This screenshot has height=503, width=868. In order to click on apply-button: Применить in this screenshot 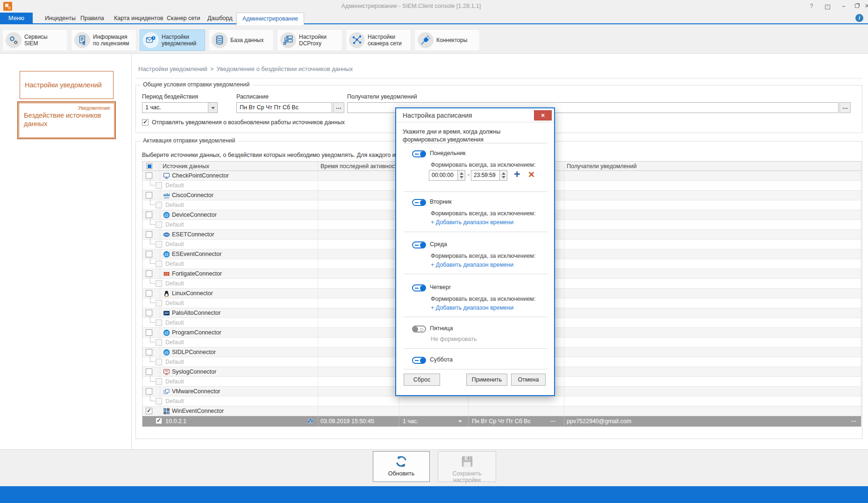, I will do `click(487, 380)`.